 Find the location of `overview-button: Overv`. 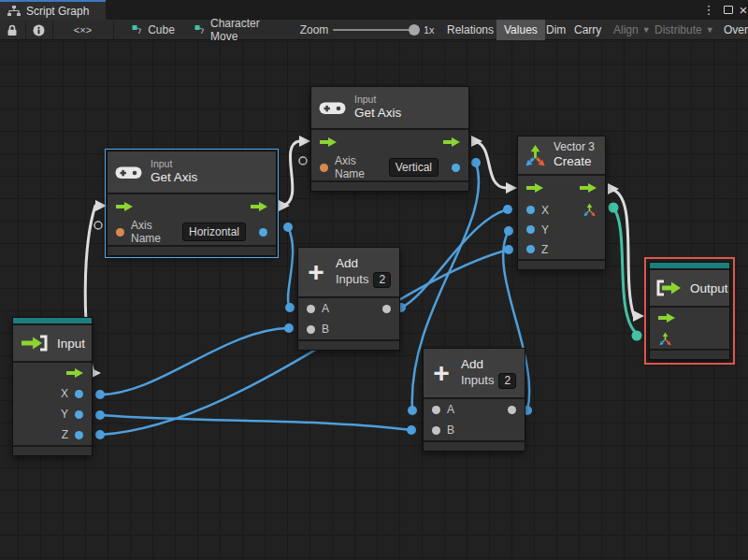

overview-button: Overv is located at coordinates (732, 30).